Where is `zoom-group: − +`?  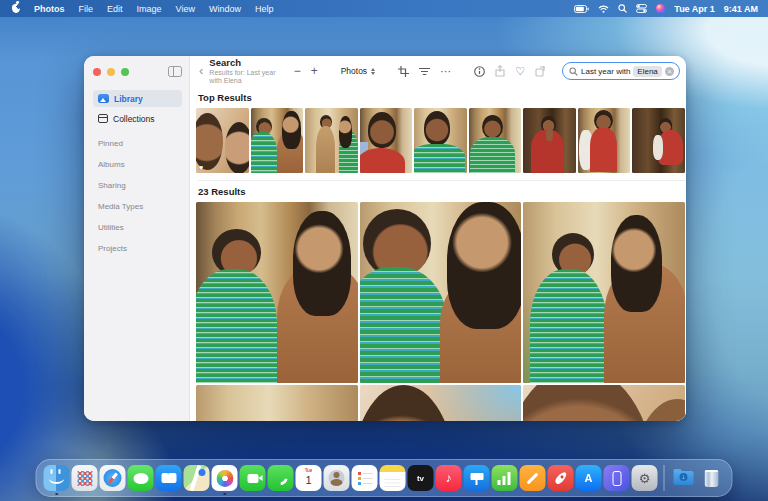 zoom-group: − + is located at coordinates (306, 71).